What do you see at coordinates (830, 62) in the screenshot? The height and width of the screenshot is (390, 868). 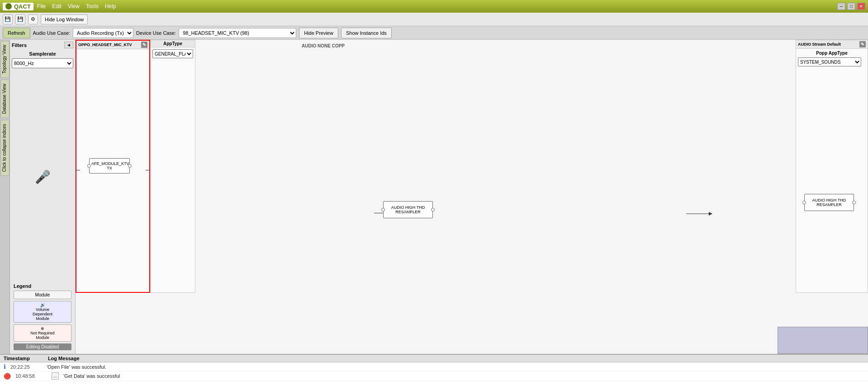 I see `popp-apptype-select: SYSTEM_SOUNDS GENERAL_PLAYBACK` at bounding box center [830, 62].